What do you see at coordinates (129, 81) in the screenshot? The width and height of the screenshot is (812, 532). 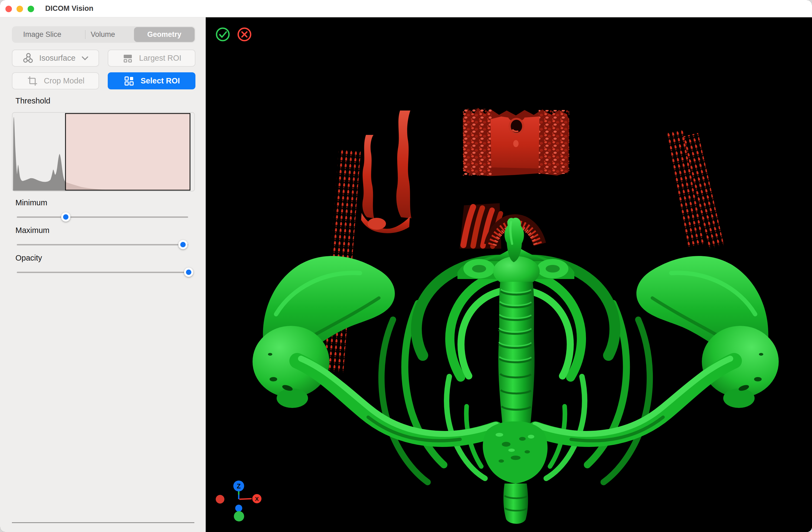 I see `select-roi-icon` at bounding box center [129, 81].